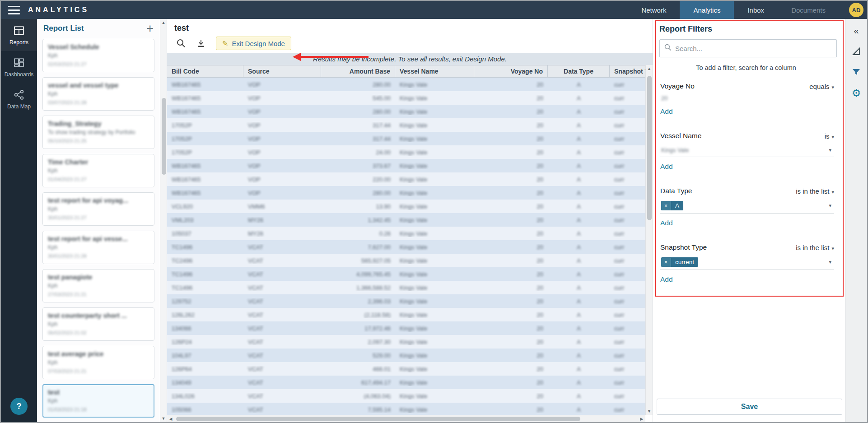  I want to click on report-list-scrollbar: ▲ ▼, so click(163, 220).